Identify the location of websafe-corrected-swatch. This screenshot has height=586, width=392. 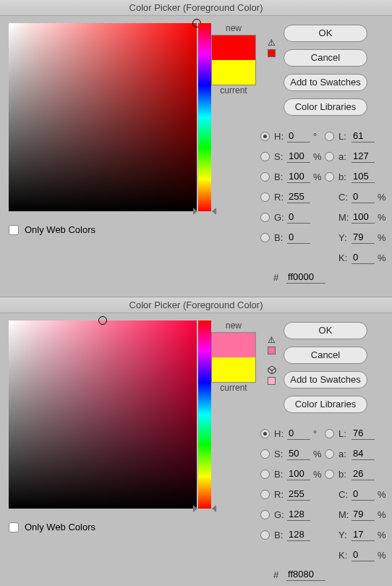
(272, 381).